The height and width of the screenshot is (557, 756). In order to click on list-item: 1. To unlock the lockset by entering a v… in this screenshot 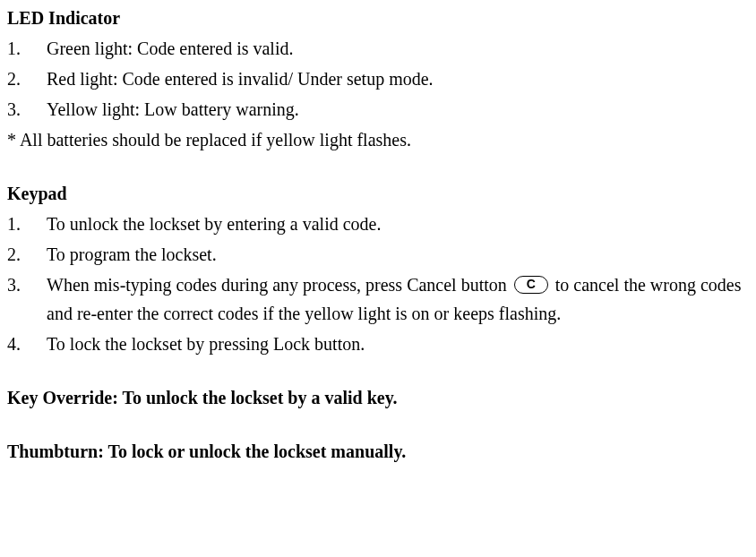, I will do `click(378, 224)`.